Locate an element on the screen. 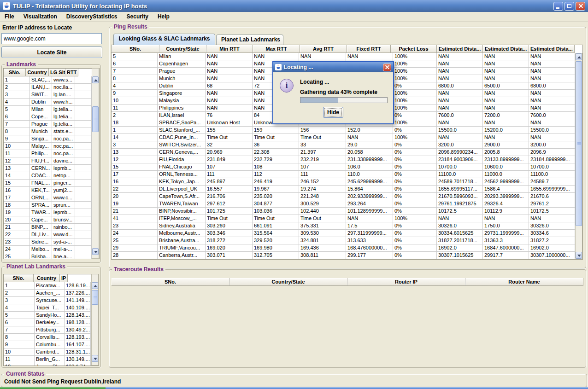 The height and width of the screenshot is (389, 588). table-row: 15FNAL,Chicago107108107106.00%10700.0106… is located at coordinates (347, 167).